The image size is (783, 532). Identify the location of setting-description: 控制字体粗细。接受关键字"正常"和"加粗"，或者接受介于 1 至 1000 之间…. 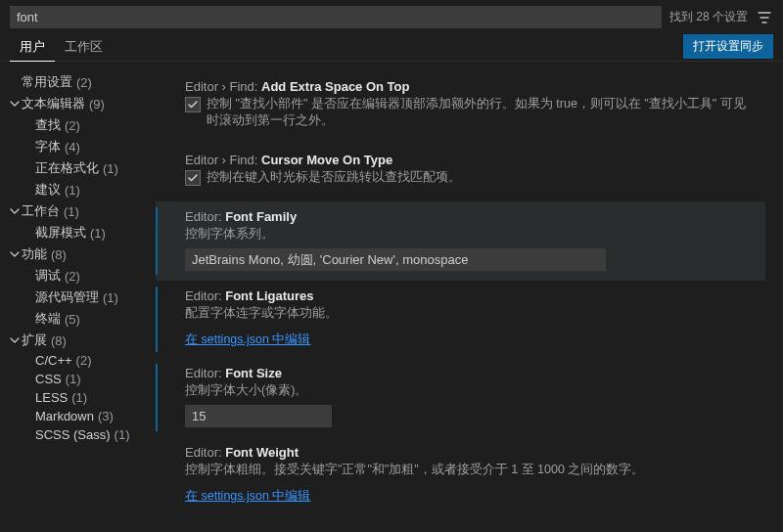
(470, 469).